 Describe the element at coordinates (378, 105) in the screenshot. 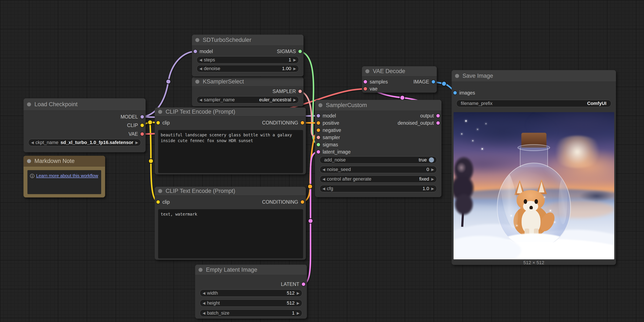

I see `node-title-bar: SamplerCustom` at that location.